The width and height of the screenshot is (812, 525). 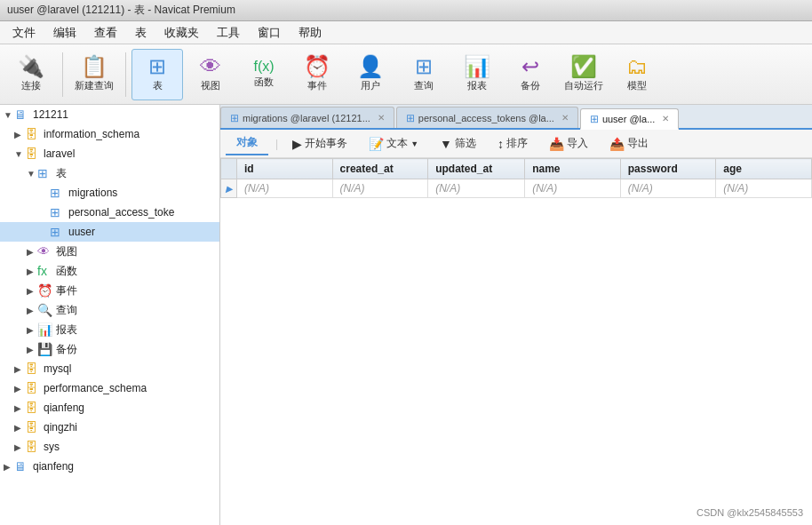 I want to click on toolbar-btn-query: ⊞ 查询, so click(x=424, y=75).